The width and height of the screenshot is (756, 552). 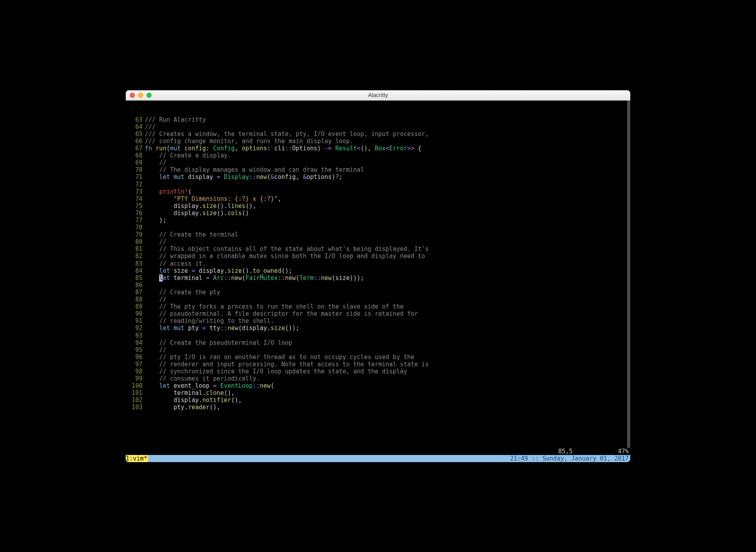 What do you see at coordinates (388, 314) in the screenshot?
I see `code-text: // pseudoterminal. A file descriptor for…` at bounding box center [388, 314].